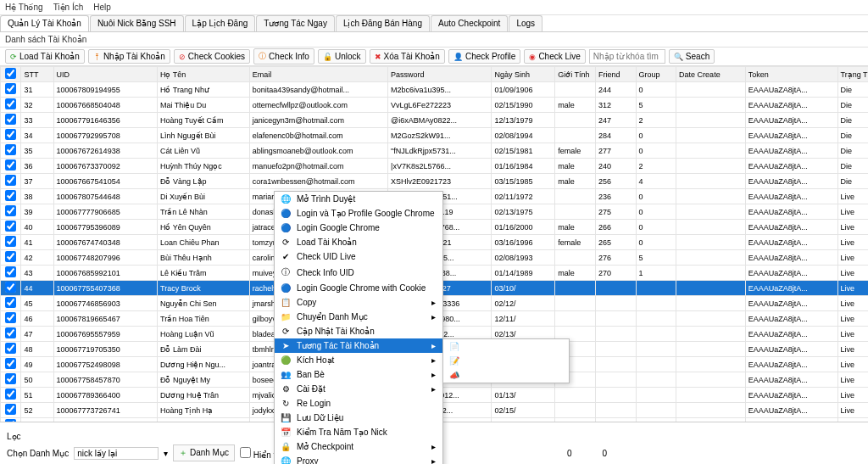 The width and height of the screenshot is (868, 464). What do you see at coordinates (506, 375) in the screenshot?
I see `subctx-item: 📣Seeding Live Stream` at bounding box center [506, 375].